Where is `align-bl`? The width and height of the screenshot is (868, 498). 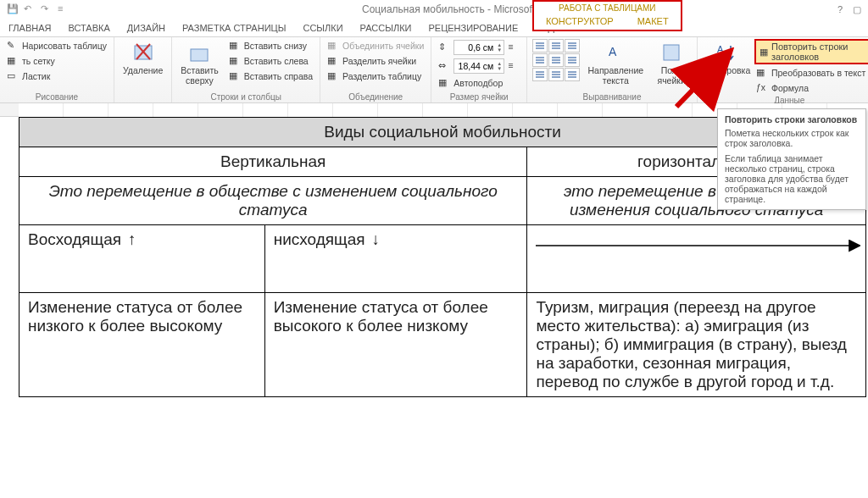 align-bl is located at coordinates (540, 75).